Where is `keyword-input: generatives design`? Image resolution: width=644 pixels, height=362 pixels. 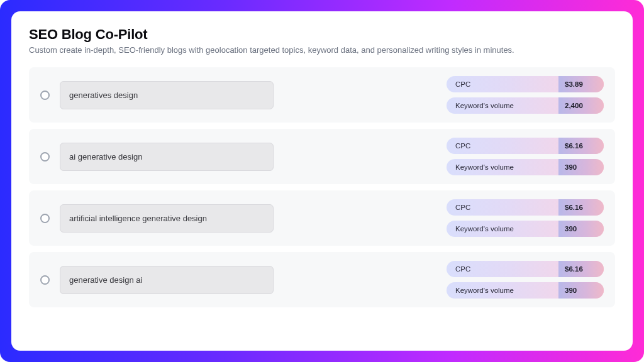 keyword-input: generatives design is located at coordinates (167, 96).